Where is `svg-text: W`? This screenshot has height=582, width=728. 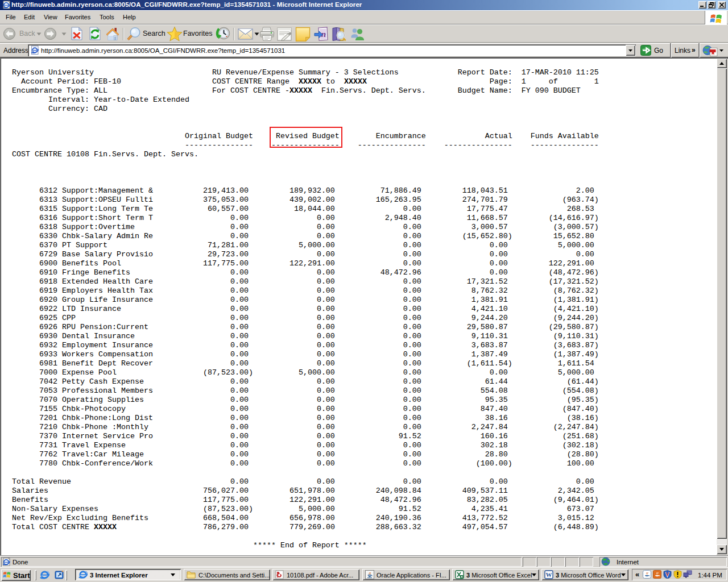 svg-text: W is located at coordinates (549, 575).